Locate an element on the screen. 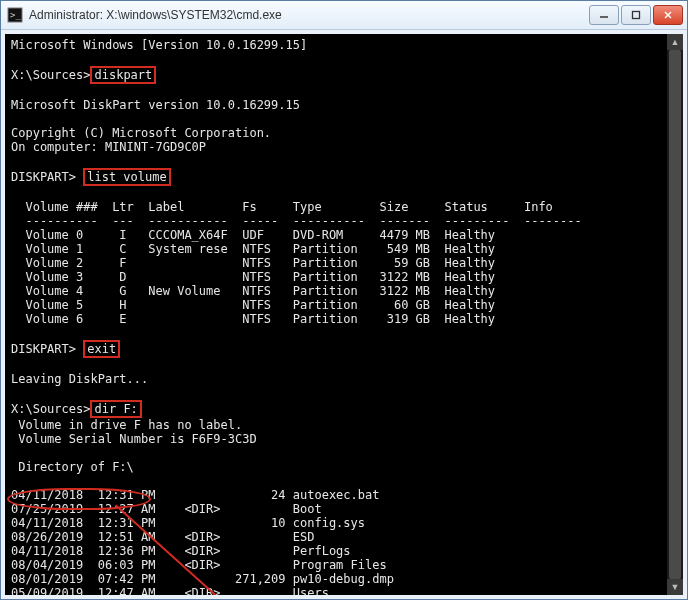  close-button is located at coordinates (668, 15).